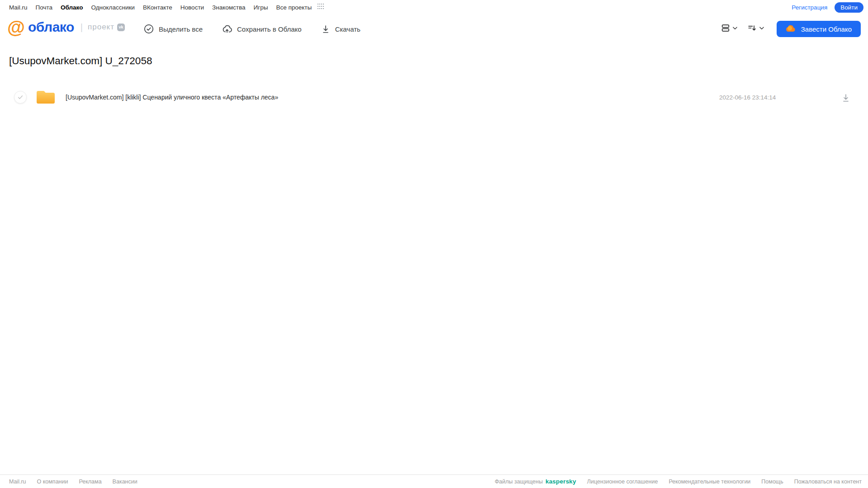 The image size is (868, 488). Describe the element at coordinates (849, 7) in the screenshot. I see `login-button: Войти` at that location.